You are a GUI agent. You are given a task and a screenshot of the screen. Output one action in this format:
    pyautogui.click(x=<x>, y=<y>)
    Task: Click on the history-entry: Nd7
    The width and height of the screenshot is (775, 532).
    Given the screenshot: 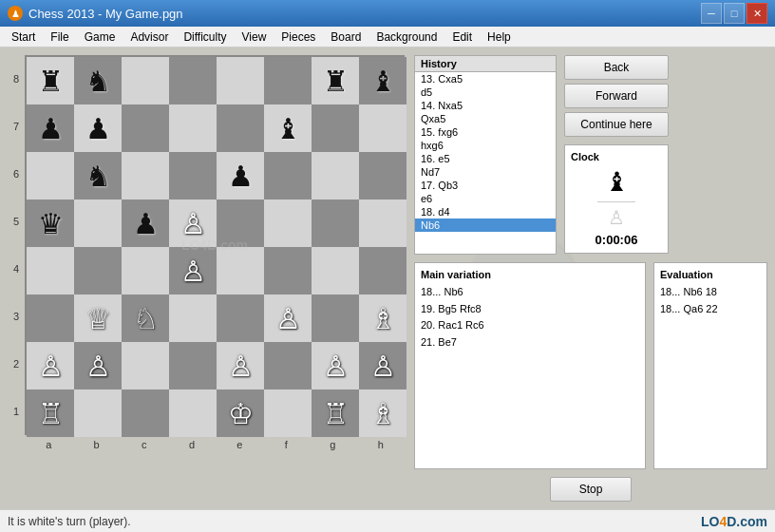 What is the action you would take?
    pyautogui.click(x=485, y=172)
    